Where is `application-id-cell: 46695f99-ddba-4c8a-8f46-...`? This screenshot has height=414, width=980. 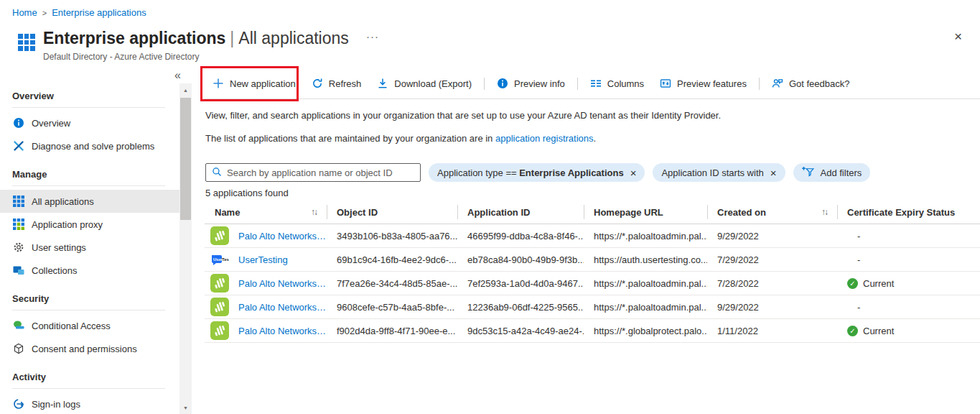 application-id-cell: 46695f99-ddba-4c8a-8f46-... is located at coordinates (521, 236).